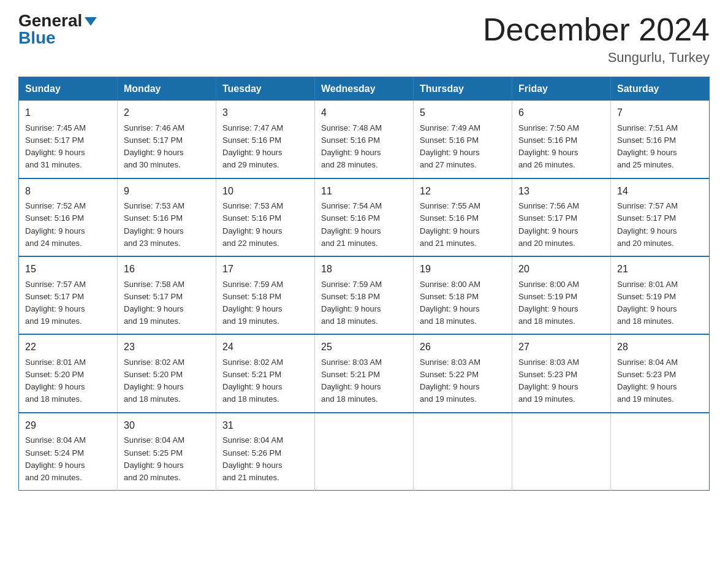  Describe the element at coordinates (463, 303) in the screenshot. I see `day-info: Sunrise: 8:00 AMSunset: 5:18 PMDaylight:…` at that location.